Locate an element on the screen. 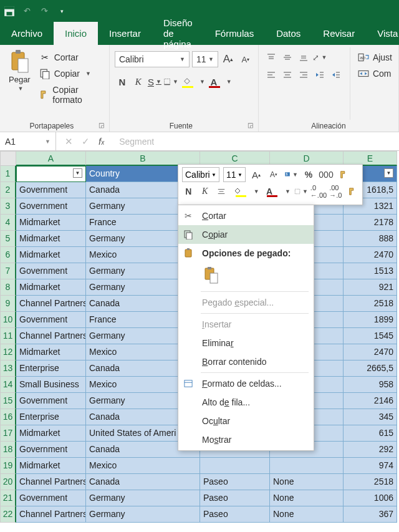 The height and width of the screenshot is (532, 399). row-header: 13 is located at coordinates (8, 369).